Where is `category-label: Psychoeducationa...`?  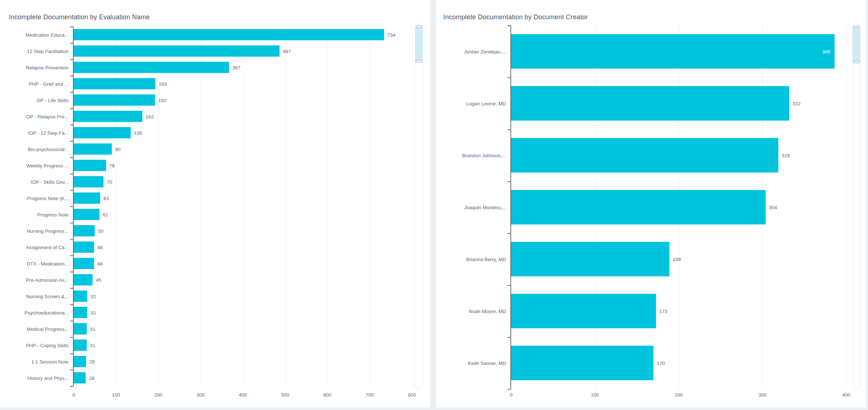
category-label: Psychoeducationa... is located at coordinates (34, 312).